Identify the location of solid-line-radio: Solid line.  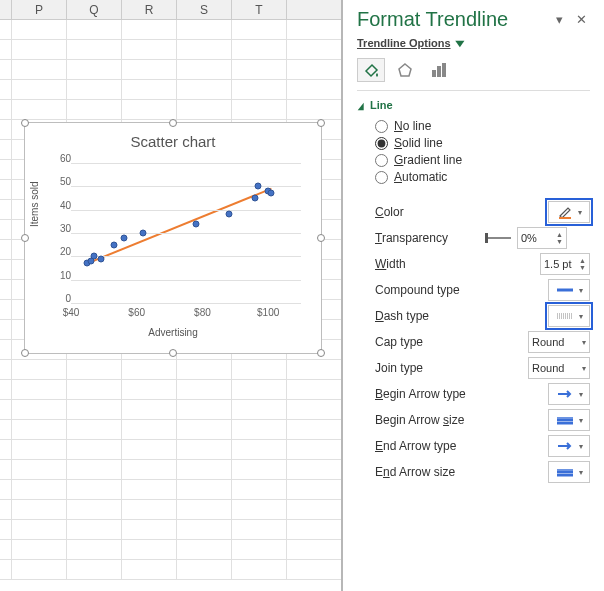
(482, 143).